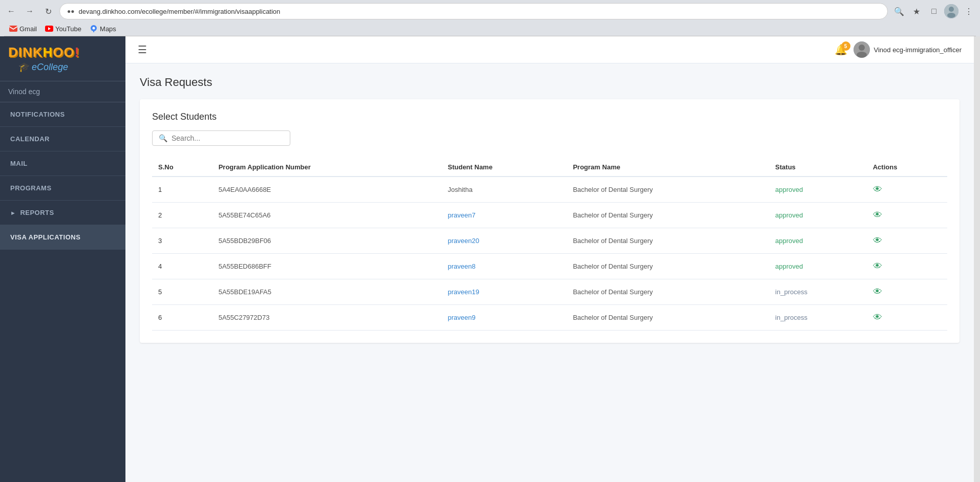 The width and height of the screenshot is (980, 482). I want to click on bookmark-maps: Maps, so click(103, 29).